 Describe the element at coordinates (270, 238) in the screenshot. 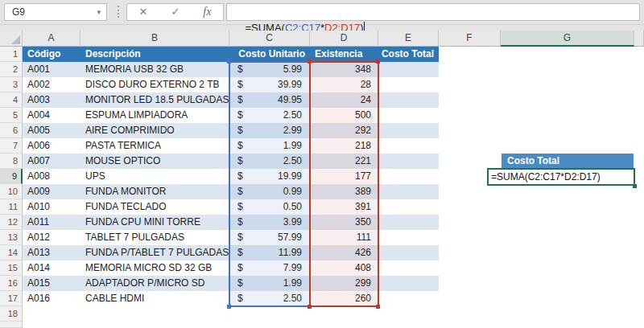

I see `cell-C13: $57.99` at that location.